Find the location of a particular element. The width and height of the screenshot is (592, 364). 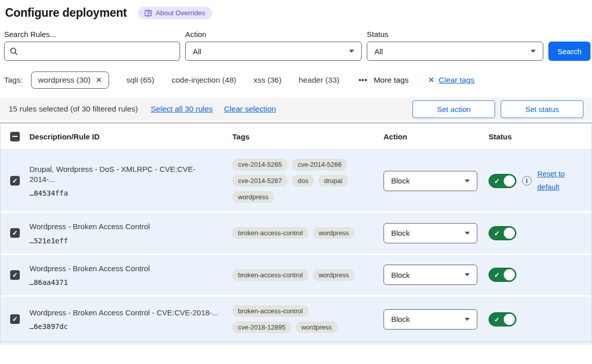

table-row: ✓ Wordpress - Broken Access Control - CV… is located at coordinates (296, 319).